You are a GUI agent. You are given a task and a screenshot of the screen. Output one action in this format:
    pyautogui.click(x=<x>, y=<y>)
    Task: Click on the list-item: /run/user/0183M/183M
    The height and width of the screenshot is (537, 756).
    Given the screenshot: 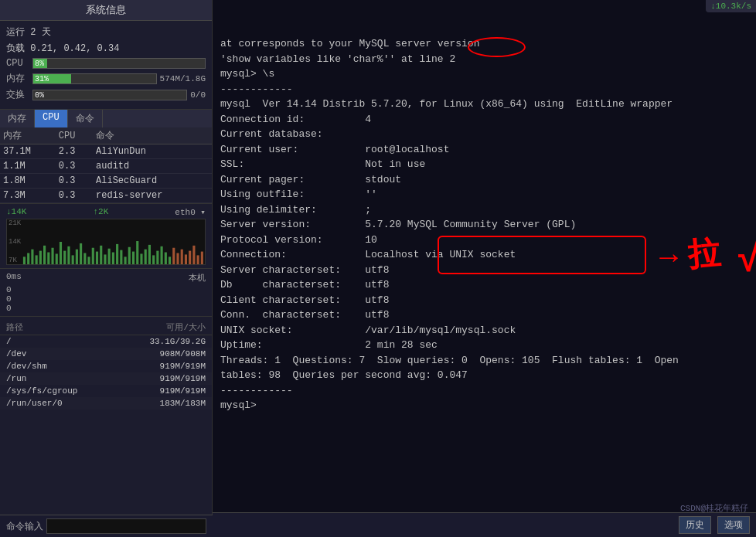 What is the action you would take?
    pyautogui.click(x=106, y=403)
    